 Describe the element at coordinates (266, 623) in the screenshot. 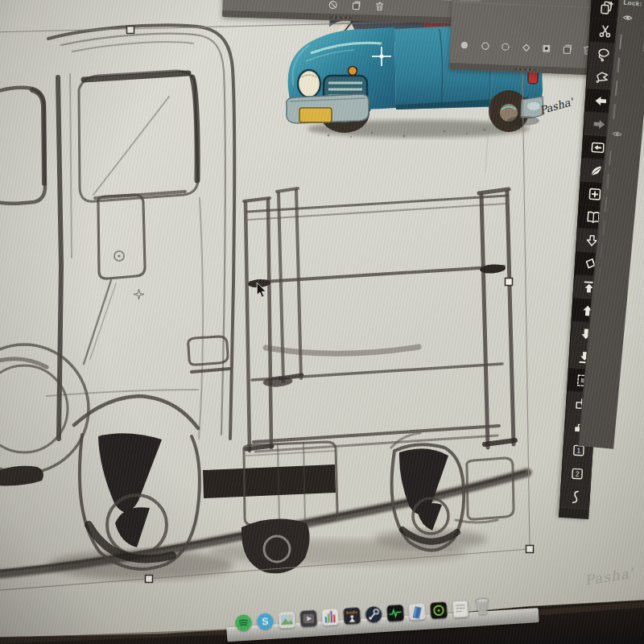

I see `dock-skype: S` at that location.